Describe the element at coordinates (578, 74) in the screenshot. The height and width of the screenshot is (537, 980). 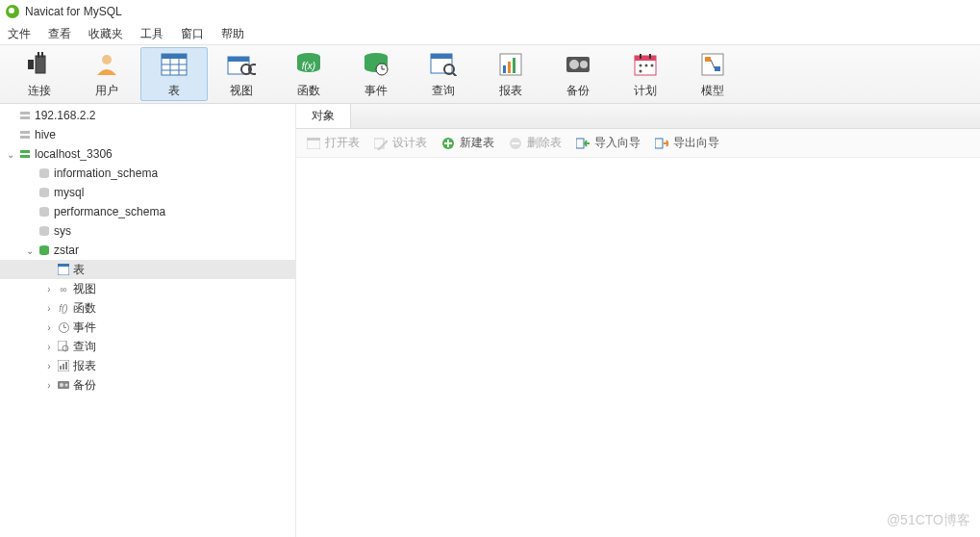
I see `tool-backup: 备份` at that location.